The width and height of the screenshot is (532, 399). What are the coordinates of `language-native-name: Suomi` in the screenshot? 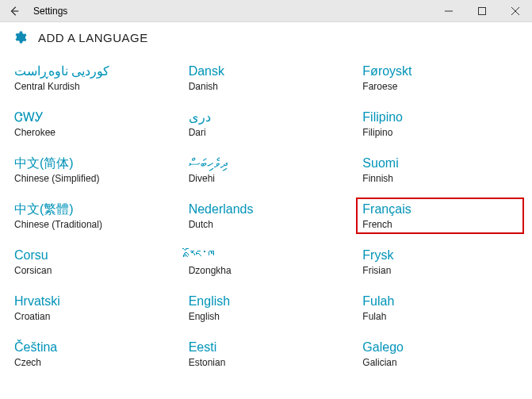 It's located at (440, 163).